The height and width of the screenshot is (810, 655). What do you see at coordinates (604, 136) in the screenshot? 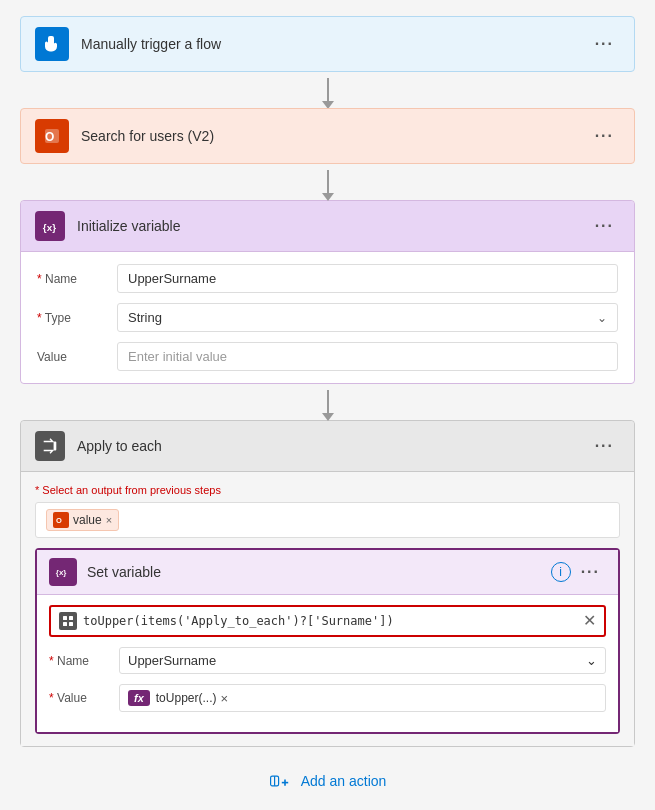
I see `search-users-more: ···` at bounding box center [604, 136].